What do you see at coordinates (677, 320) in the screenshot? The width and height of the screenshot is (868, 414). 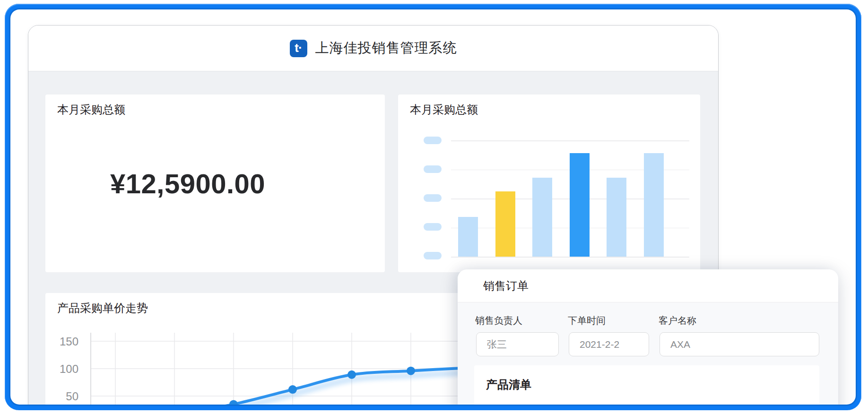 I see `customer-name-label: 客户名称` at bounding box center [677, 320].